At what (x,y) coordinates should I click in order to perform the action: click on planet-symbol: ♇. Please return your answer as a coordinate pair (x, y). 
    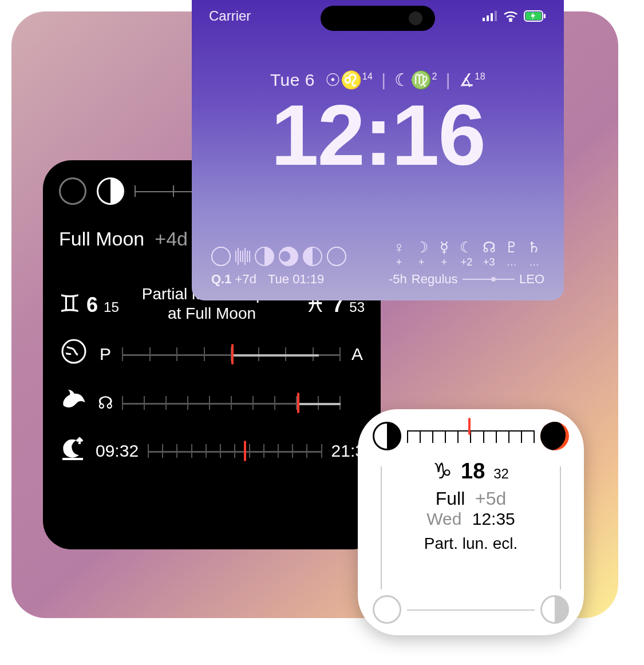
    Looking at the image, I should click on (512, 247).